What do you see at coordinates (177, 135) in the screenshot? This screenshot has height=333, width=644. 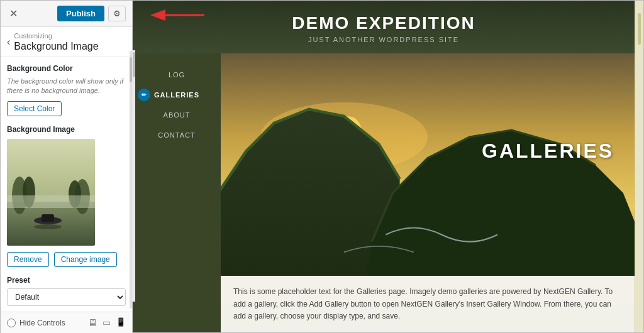 I see `nav-item-contact: CONTACT` at bounding box center [177, 135].